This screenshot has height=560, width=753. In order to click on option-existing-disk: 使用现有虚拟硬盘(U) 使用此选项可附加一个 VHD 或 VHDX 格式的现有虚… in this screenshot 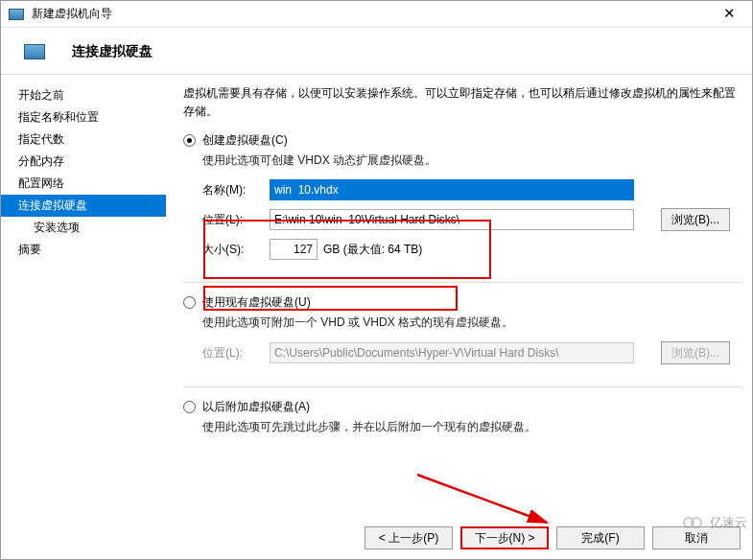, I will do `click(462, 334)`.